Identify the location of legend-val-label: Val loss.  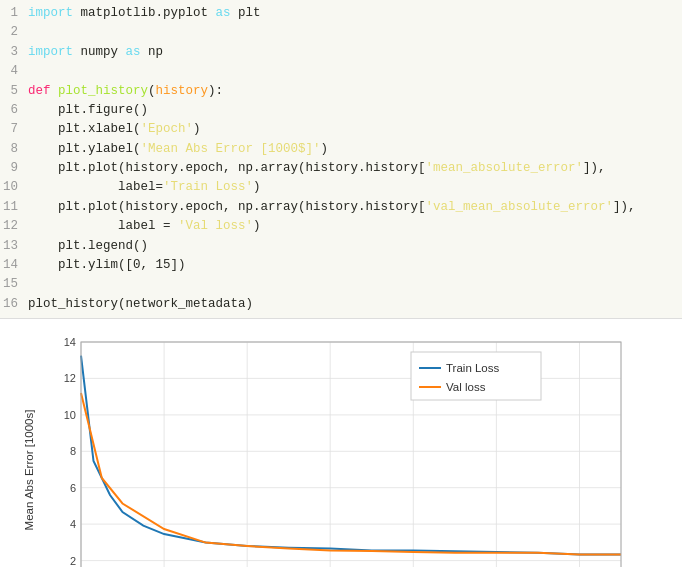
(466, 387).